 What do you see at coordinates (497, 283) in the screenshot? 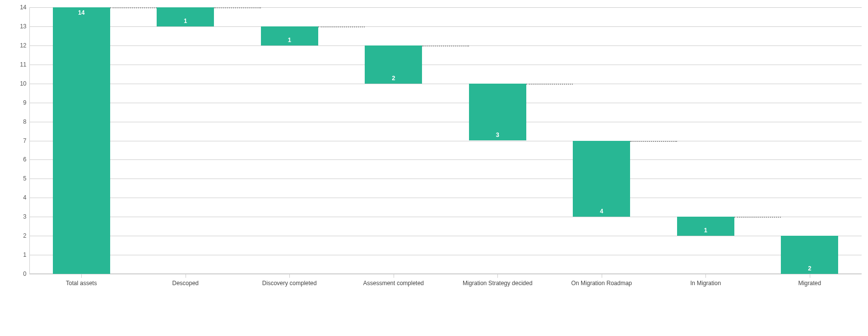
I see `x-tick-label: Migration Strategy decided` at bounding box center [497, 283].